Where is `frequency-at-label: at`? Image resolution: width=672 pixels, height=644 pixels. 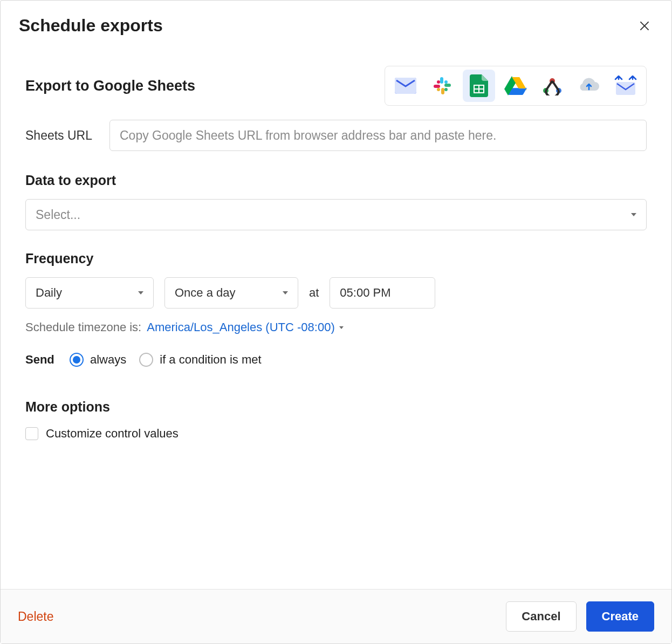 frequency-at-label: at is located at coordinates (314, 293).